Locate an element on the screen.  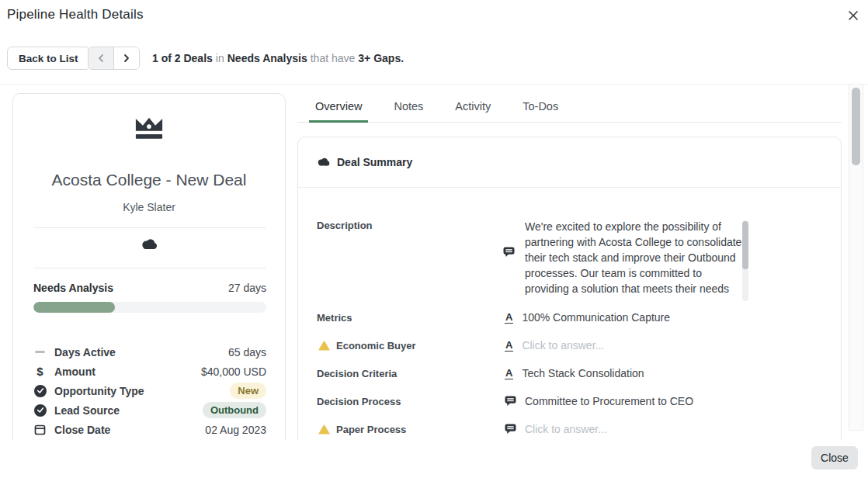
stage-name: Needs Analysis is located at coordinates (73, 288).